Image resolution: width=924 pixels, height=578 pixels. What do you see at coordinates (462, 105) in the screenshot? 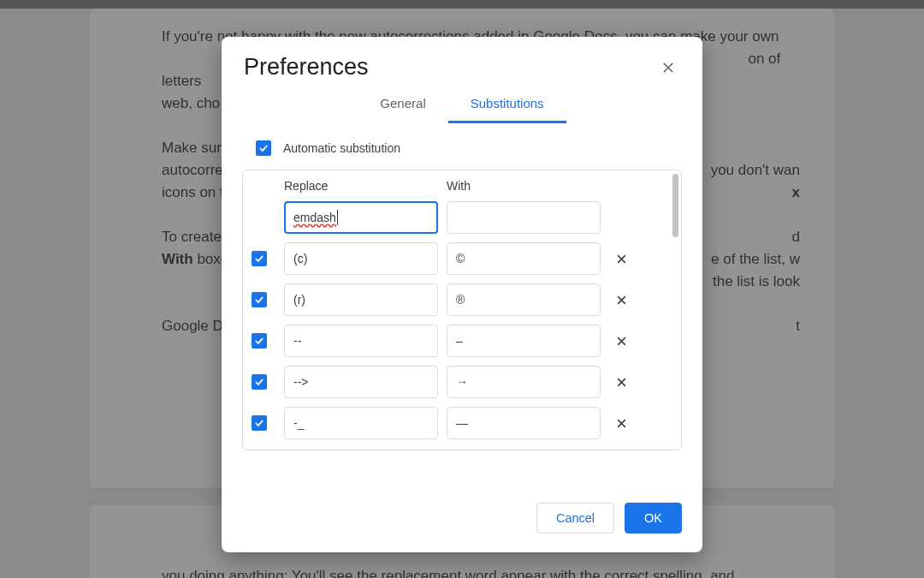
I see `tabs: General Substitutions` at bounding box center [462, 105].